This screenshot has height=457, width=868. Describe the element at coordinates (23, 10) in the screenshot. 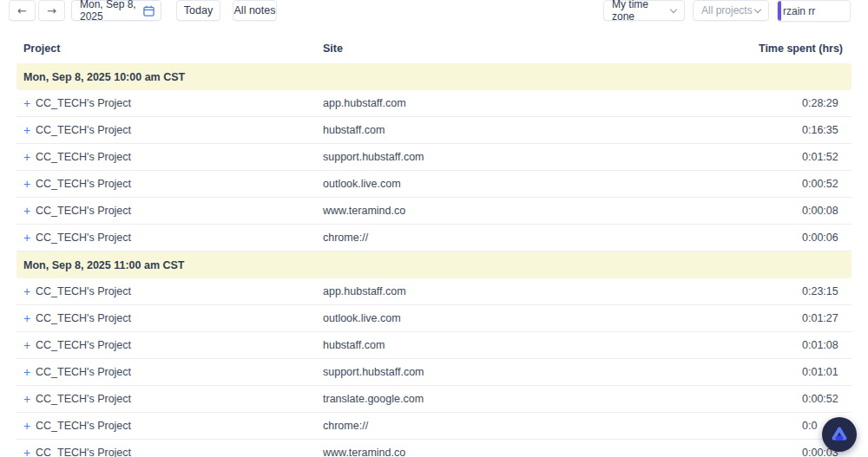

I see `previous-day-button: ←` at that location.